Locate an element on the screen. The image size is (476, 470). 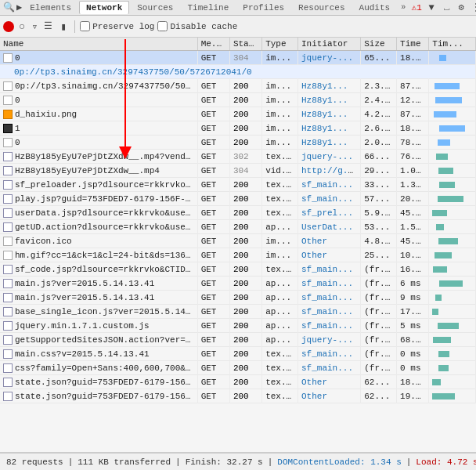
clear-button: ○ is located at coordinates (22, 27).